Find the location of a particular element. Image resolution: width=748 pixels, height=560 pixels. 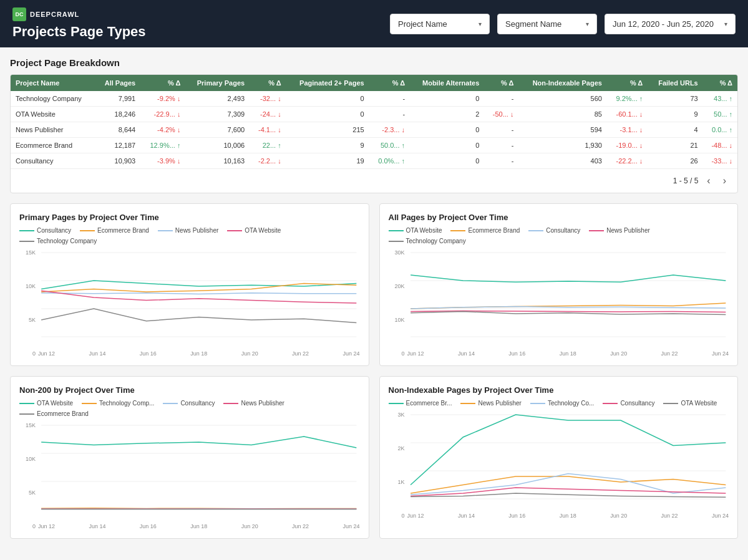

non-indexable-y-axis: 3K 2K 1K 0 is located at coordinates (398, 465).